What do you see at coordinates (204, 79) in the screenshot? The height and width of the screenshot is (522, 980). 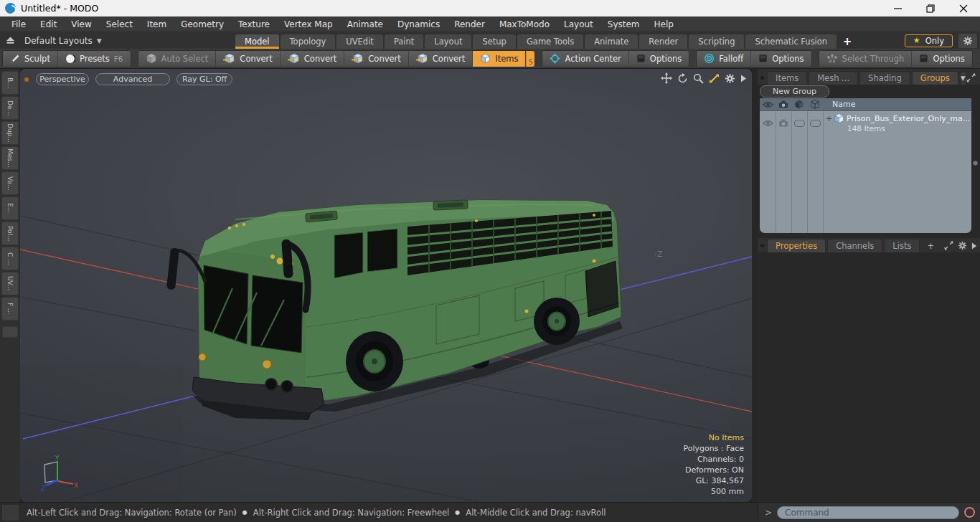 I see `viewport-ray-gl-off-button: Ray GL: Off` at bounding box center [204, 79].